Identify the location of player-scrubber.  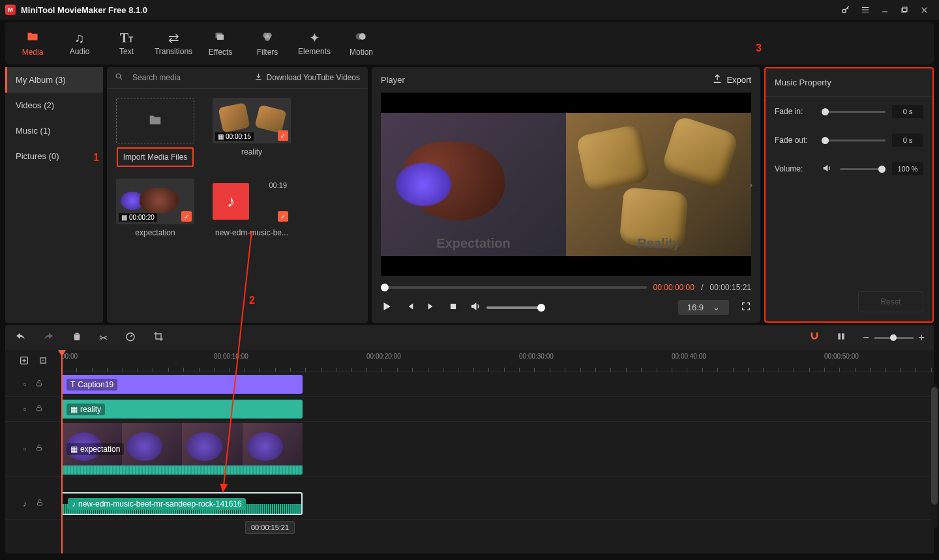
(514, 287).